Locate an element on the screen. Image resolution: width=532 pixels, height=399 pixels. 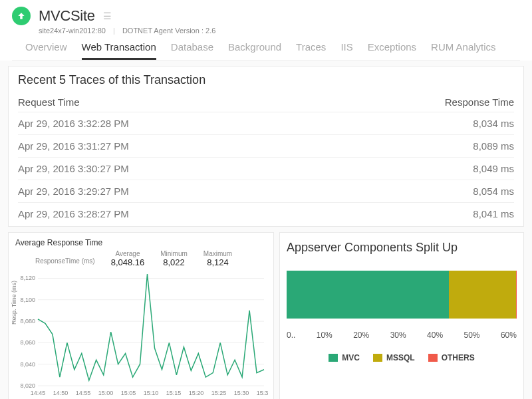
svg-text: 15:05 is located at coordinates (129, 393).